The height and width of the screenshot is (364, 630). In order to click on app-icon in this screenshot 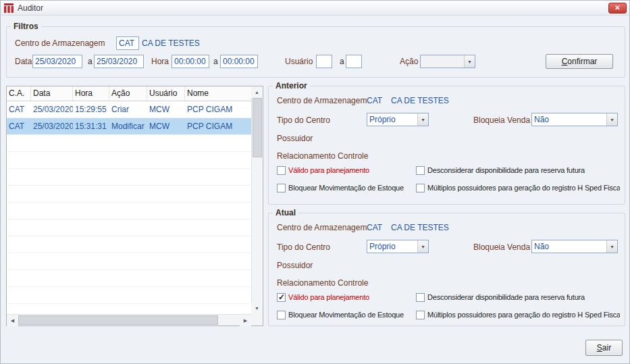, I will do `click(9, 8)`.